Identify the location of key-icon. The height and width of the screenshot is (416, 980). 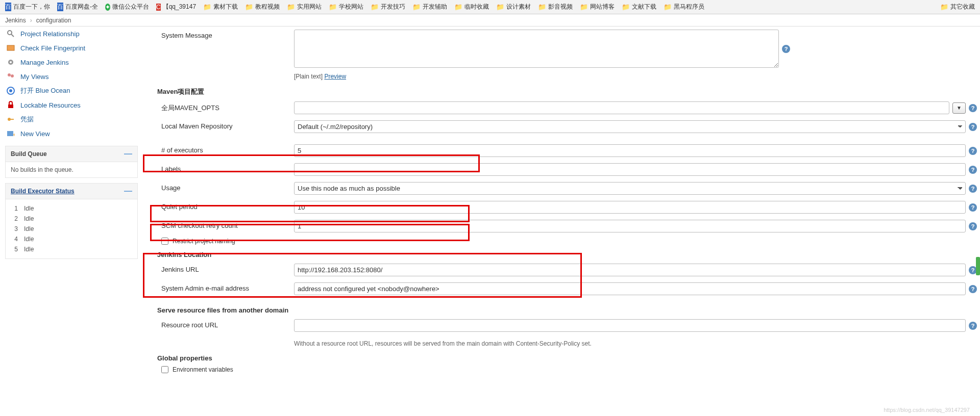
(11, 119).